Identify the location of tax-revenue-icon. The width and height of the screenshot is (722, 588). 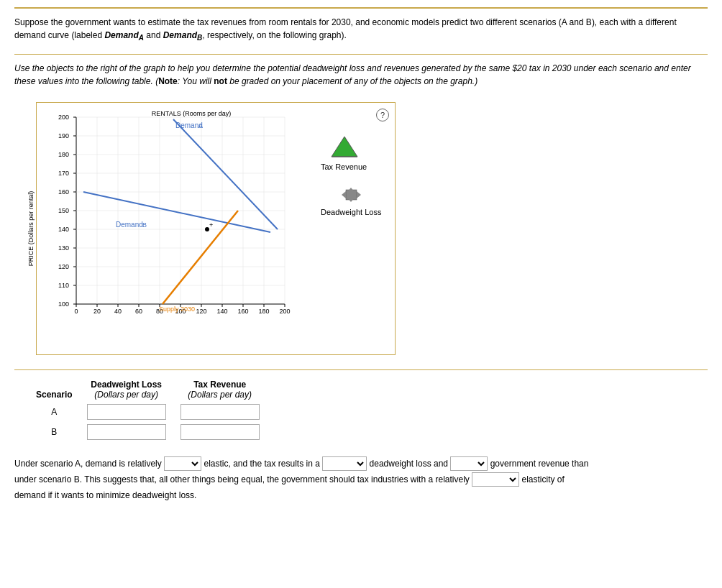
(344, 148).